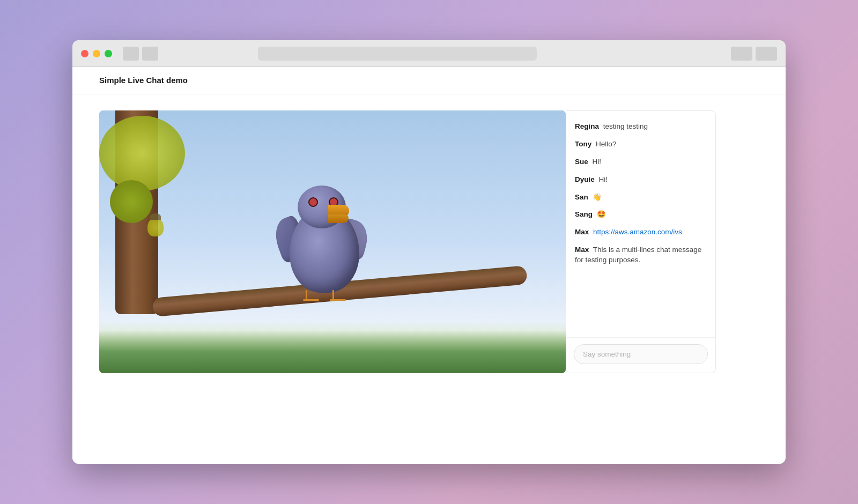 The height and width of the screenshot is (504, 858). I want to click on chat-username: Dyuie, so click(585, 179).